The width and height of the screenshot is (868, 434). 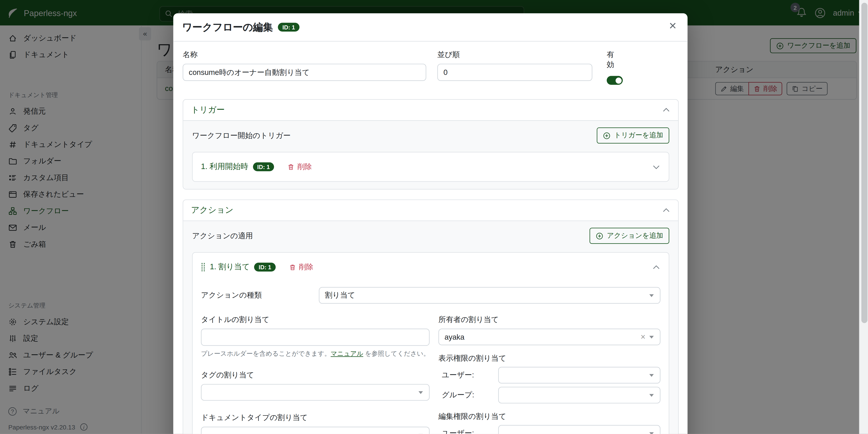 What do you see at coordinates (315, 337) in the screenshot?
I see `assign-title-group: タイトルの割り当て プレースホルダーを含めることができます。マニュアル を参照し…` at bounding box center [315, 337].